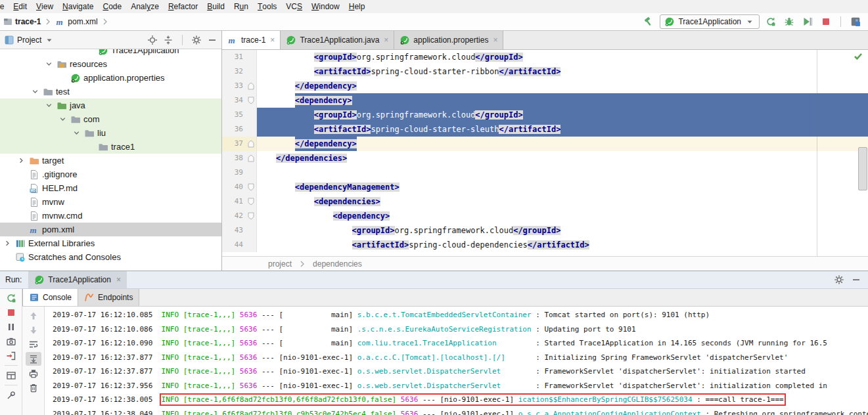 This screenshot has height=415, width=868. Describe the element at coordinates (11, 376) in the screenshot. I see `restore-layout-button` at that location.